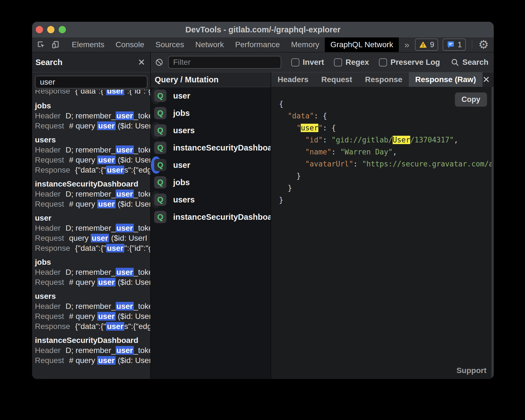  Describe the element at coordinates (62, 30) in the screenshot. I see `zoom-window-button` at that location.